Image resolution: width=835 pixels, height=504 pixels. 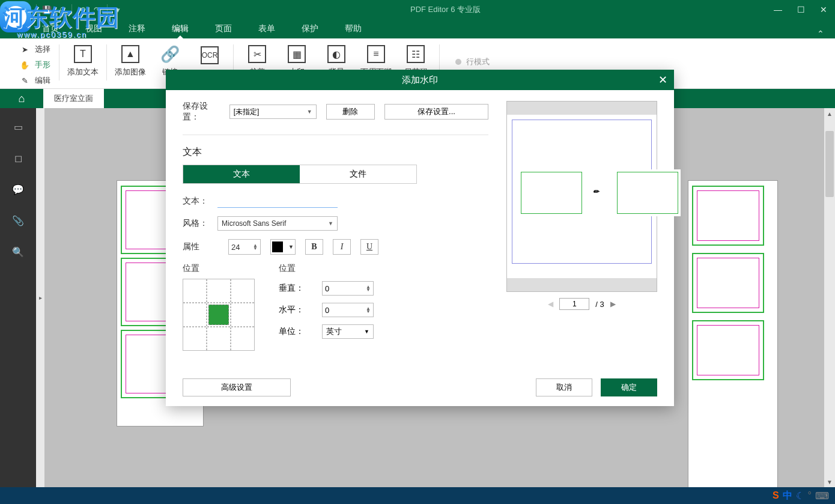 What do you see at coordinates (118, 10) in the screenshot?
I see `qat-dropdown-icon: ▾` at bounding box center [118, 10].